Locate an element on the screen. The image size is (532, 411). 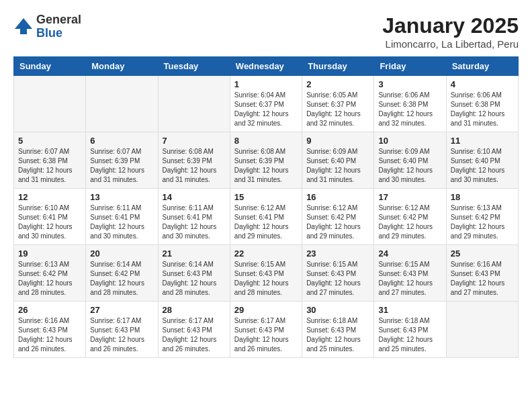
calendar-week-row: 19Sunrise: 6:13 AM Sunset: 6:42 PM Dayli… is located at coordinates (266, 273).